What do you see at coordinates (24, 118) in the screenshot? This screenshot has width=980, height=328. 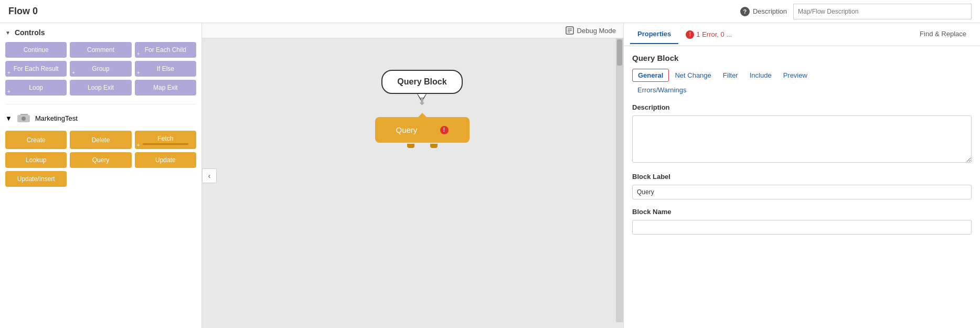 I see `marketing-icon` at bounding box center [24, 118].